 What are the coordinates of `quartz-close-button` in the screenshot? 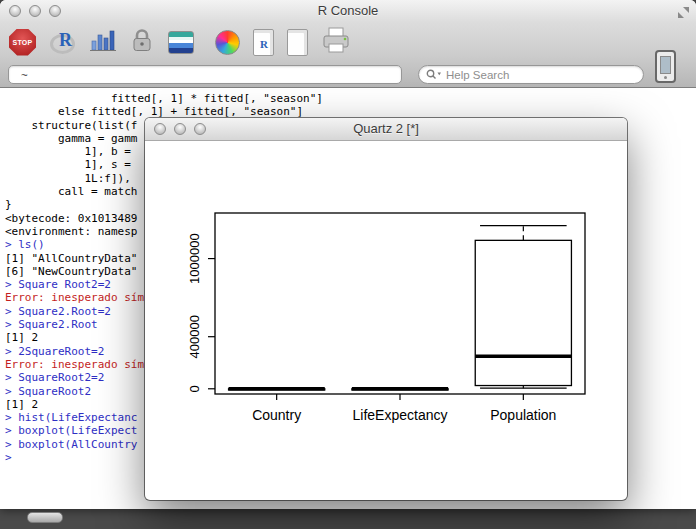 It's located at (160, 129).